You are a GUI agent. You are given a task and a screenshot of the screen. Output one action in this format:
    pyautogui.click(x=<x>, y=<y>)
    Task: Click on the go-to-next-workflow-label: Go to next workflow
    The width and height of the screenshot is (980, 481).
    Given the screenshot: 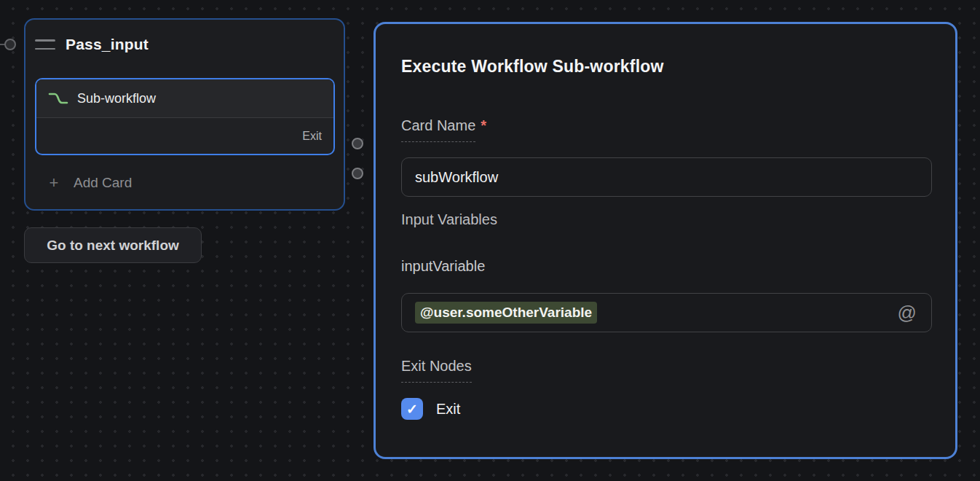 What is the action you would take?
    pyautogui.click(x=113, y=246)
    